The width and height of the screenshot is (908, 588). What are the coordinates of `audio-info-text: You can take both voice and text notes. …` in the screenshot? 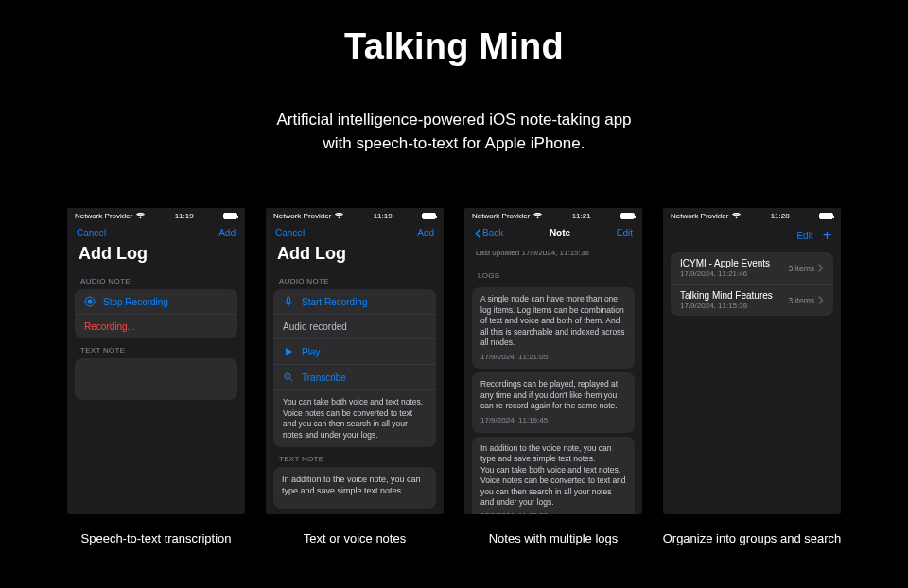 It's located at (355, 419).